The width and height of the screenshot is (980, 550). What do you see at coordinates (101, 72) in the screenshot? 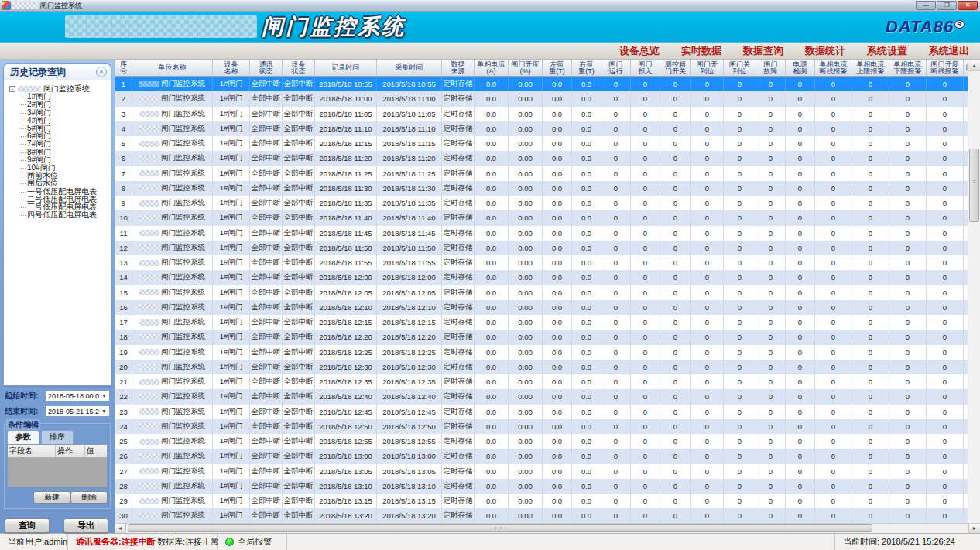
I see `collapse-panel-button: ∧` at bounding box center [101, 72].